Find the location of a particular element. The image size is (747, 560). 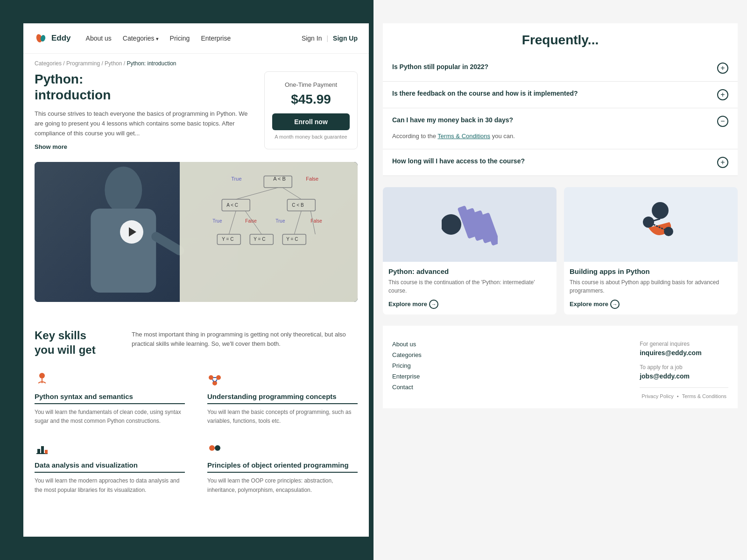

faq-question: Is there feedback on the course and how … is located at coordinates (551, 94).